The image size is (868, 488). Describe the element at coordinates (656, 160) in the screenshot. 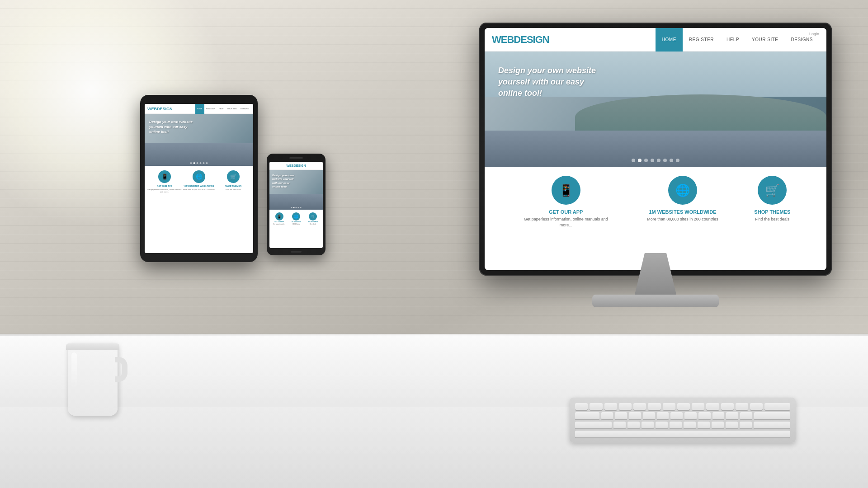

I see `hero-dots` at that location.